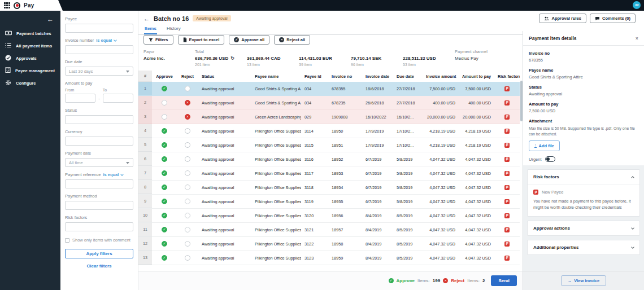  I want to click on close-icon: ×, so click(637, 38).